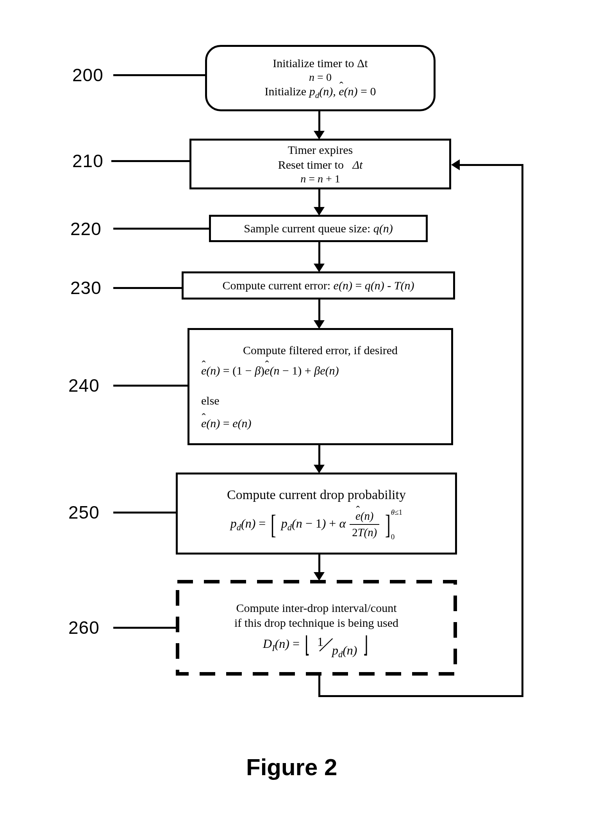 This screenshot has width=616, height=840. I want to click on step-250-drop-probability: Compute current drop probability pd(n) =…, so click(316, 514).